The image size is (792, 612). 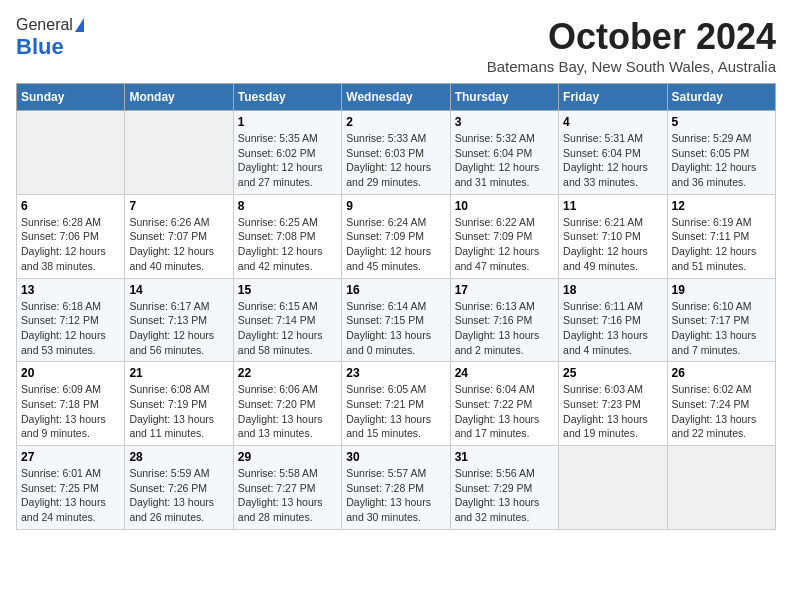 What do you see at coordinates (70, 244) in the screenshot?
I see `day-detail: Sunrise: 6:28 AM Sunset: 7:06 PM Dayligh…` at bounding box center [70, 244].